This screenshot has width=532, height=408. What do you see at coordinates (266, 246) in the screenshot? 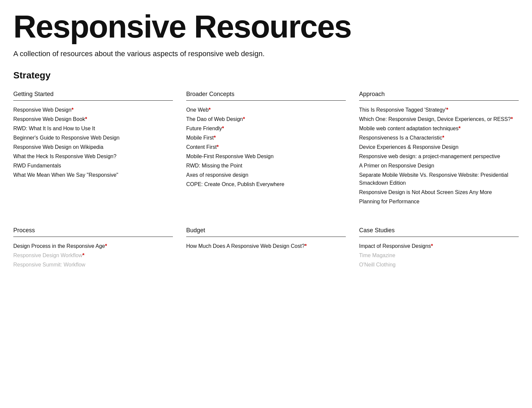
I see `link-list-budget: How Much Does A Responsive Web Design Co…` at bounding box center [266, 246].